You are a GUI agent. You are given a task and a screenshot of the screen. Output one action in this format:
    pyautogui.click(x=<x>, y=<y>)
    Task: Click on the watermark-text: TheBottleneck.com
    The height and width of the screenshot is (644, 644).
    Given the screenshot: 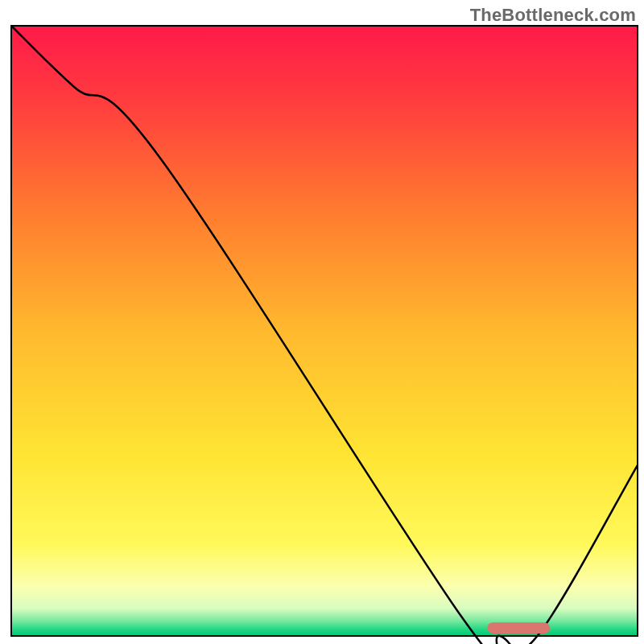 What is the action you would take?
    pyautogui.click(x=553, y=15)
    